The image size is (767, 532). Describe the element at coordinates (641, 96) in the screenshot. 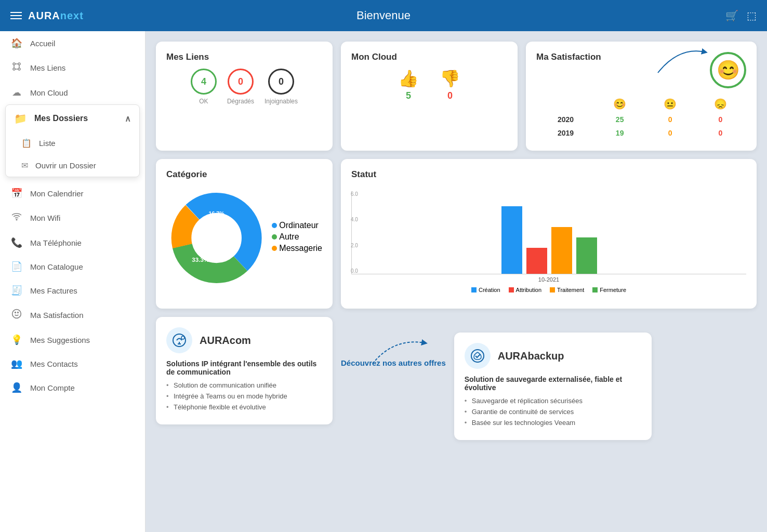

I see `ma-satisfaction-card: Ma Satisfaction 😊` at that location.